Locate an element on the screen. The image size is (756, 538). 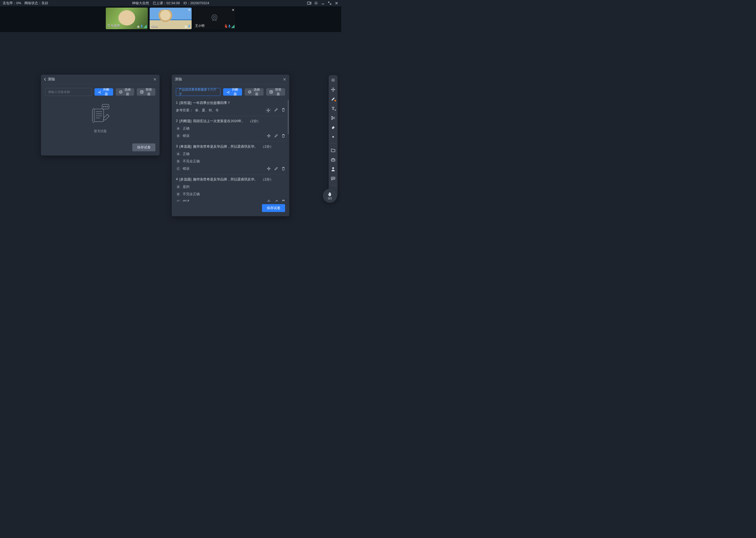
camera-toggle-icon is located at coordinates (309, 3).